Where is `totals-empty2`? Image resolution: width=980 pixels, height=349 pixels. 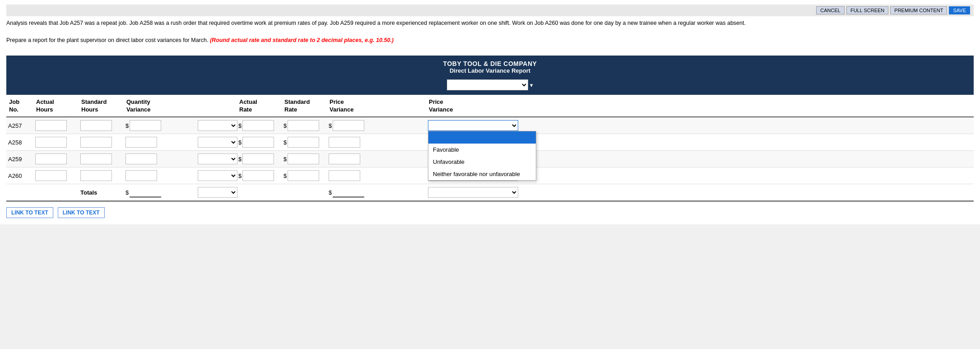
totals-empty2 is located at coordinates (56, 192).